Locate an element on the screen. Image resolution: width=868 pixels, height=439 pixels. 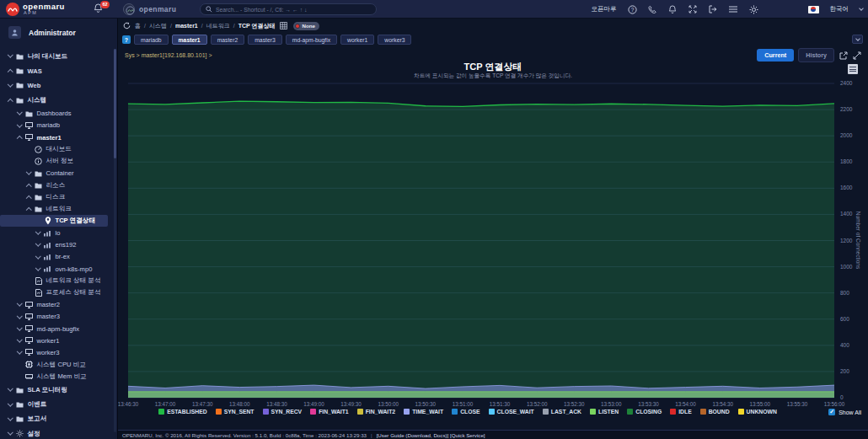
sidebar-item-네트워크: 네트워크 is located at coordinates (56, 209).